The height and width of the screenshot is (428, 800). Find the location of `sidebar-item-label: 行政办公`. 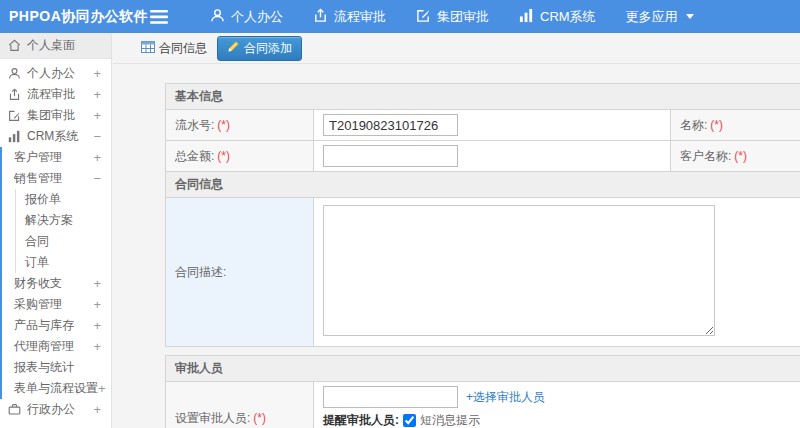

sidebar-item-label: 行政办公 is located at coordinates (51, 410).